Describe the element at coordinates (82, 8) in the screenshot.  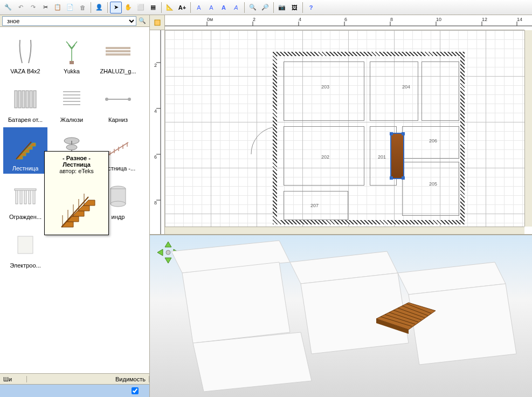
I see `delete-icon: 🗑` at that location.